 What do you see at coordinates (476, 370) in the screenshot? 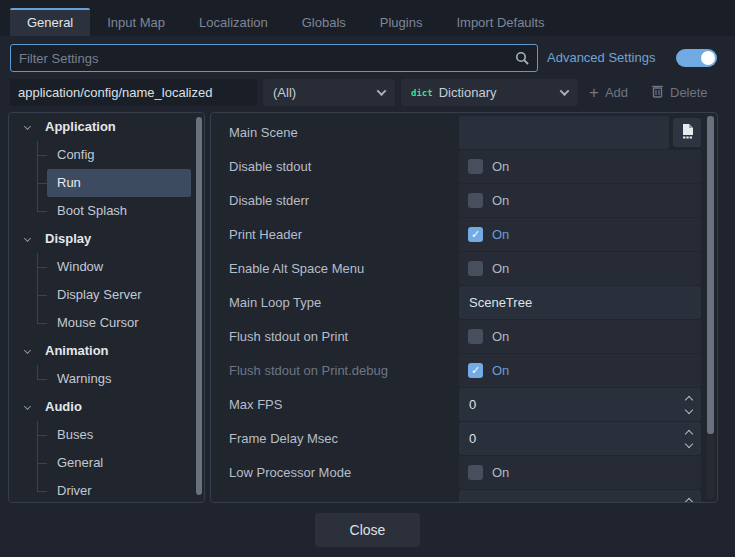
I see `checkbox-flush-stdout-on-print-debug: ✓` at bounding box center [476, 370].